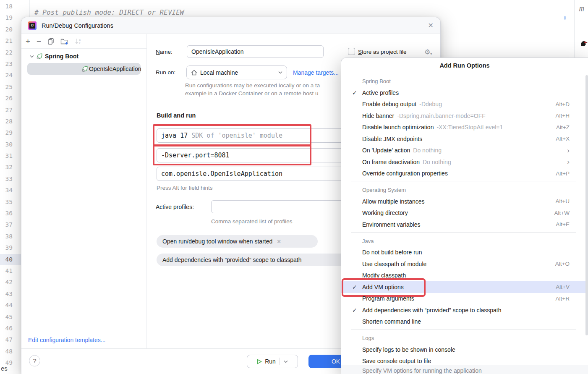 This screenshot has width=588, height=374. Describe the element at coordinates (432, 310) in the screenshot. I see `menu-item-label: Add dependencies with “provided” scope t…` at that location.